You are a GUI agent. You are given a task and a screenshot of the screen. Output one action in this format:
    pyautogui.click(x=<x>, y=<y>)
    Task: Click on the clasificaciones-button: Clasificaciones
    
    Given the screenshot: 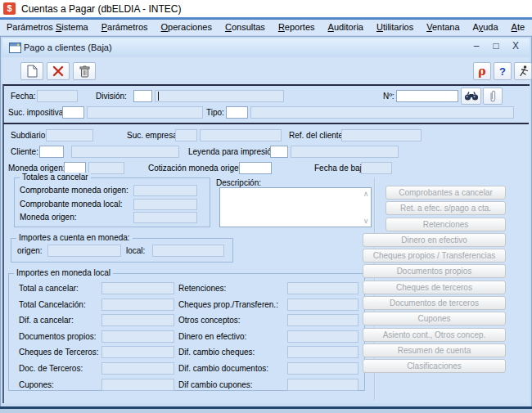 What is the action you would take?
    pyautogui.click(x=434, y=366)
    